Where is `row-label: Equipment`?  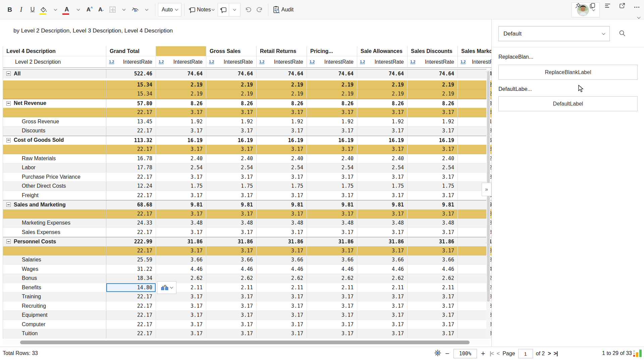 row-label: Equipment is located at coordinates (54, 315).